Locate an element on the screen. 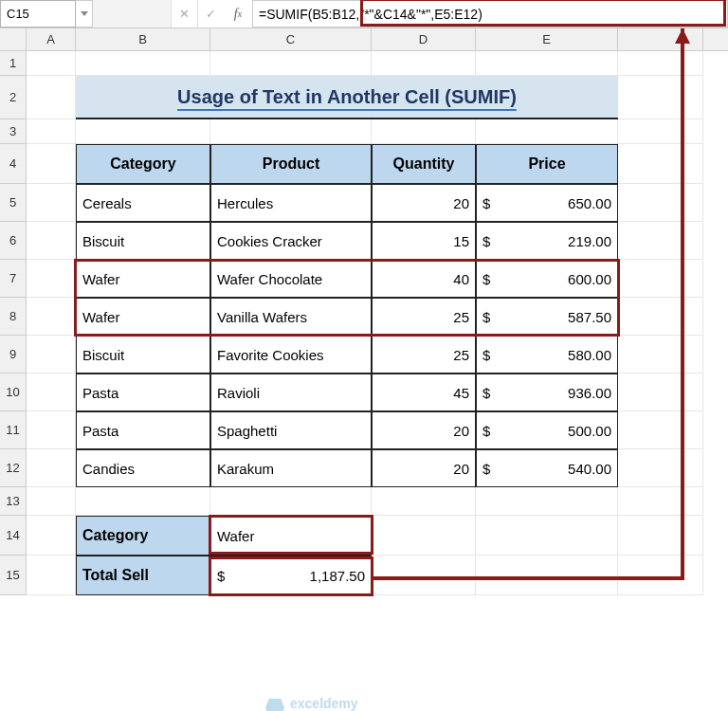  cell-price: $540.00 is located at coordinates (547, 468).